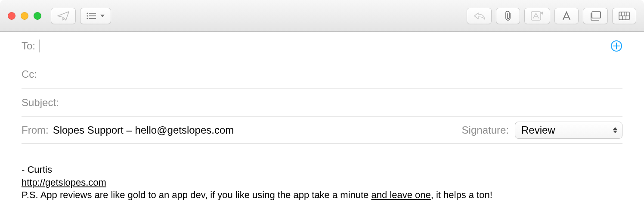 The image size is (644, 220). What do you see at coordinates (25, 16) in the screenshot?
I see `minimize-window-button` at bounding box center [25, 16].